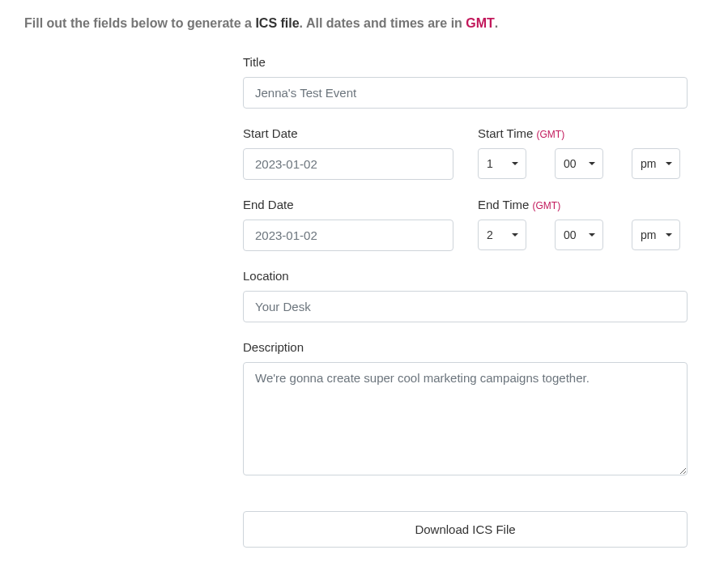 The width and height of the screenshot is (728, 567). I want to click on start-time-gmt: (GMT), so click(551, 134).